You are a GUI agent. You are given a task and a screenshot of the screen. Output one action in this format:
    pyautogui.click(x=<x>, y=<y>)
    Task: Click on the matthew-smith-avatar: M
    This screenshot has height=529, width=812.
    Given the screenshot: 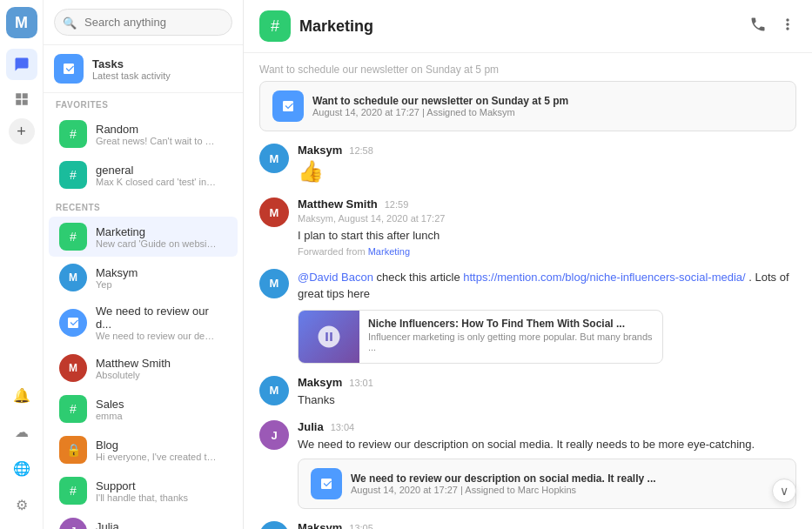 What is the action you would take?
    pyautogui.click(x=73, y=368)
    